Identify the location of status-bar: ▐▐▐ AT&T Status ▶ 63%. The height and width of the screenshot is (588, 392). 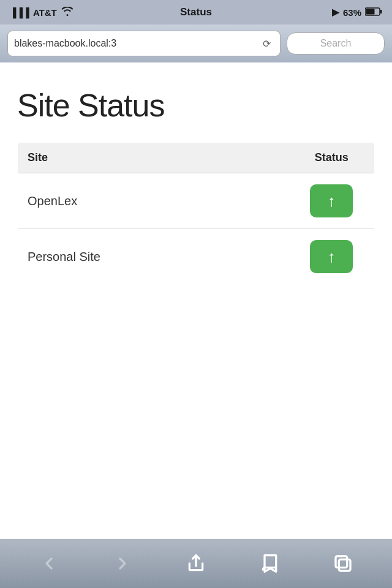
(196, 12).